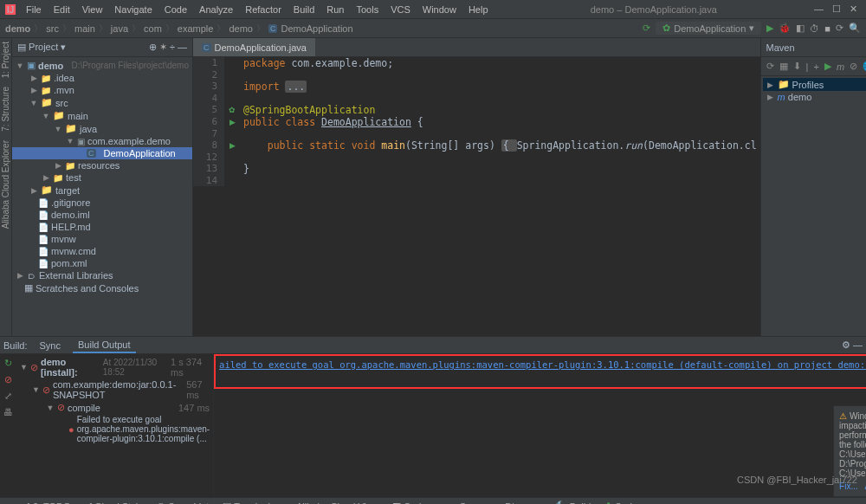 Image resolution: width=866 pixels, height=504 pixels. I want to click on maven-tree: ▶📁 Profiles ▶m demo, so click(814, 90).